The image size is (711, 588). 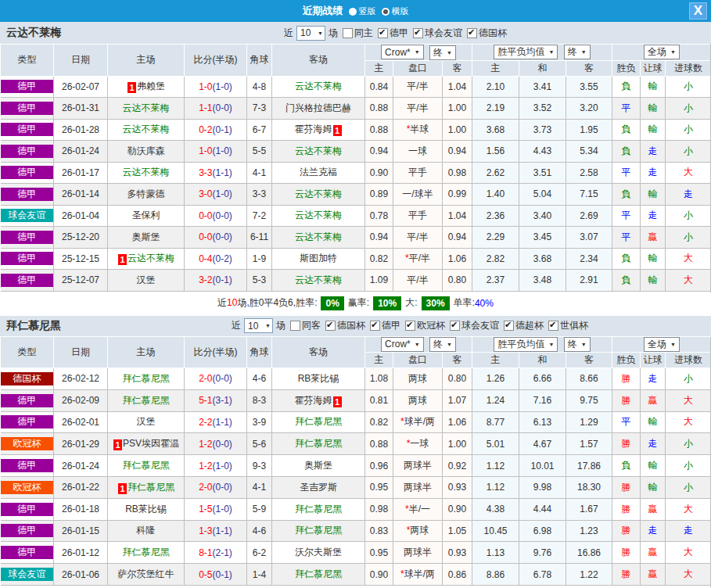 I want to click on avg-away-odds: 3.55, so click(x=590, y=87).